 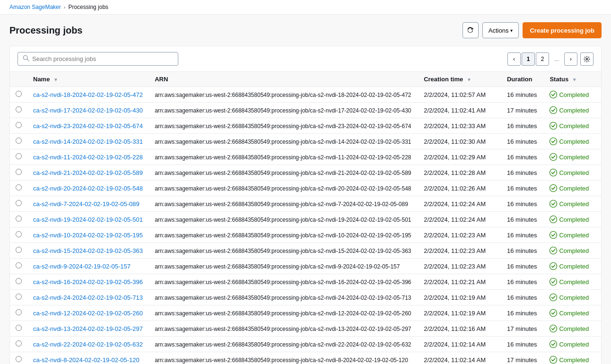 What do you see at coordinates (98, 59) in the screenshot?
I see `search-input-wrap` at bounding box center [98, 59].